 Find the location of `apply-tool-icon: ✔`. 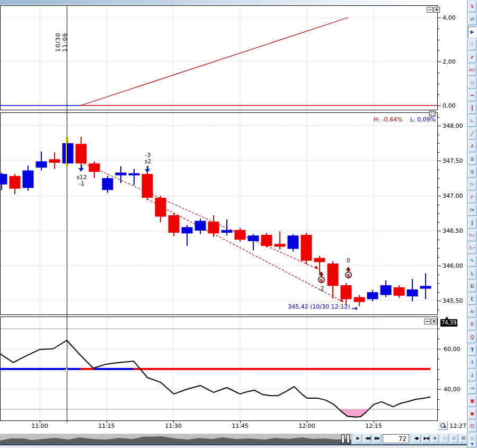

apply-tool-icon: ✔ is located at coordinates (472, 57).